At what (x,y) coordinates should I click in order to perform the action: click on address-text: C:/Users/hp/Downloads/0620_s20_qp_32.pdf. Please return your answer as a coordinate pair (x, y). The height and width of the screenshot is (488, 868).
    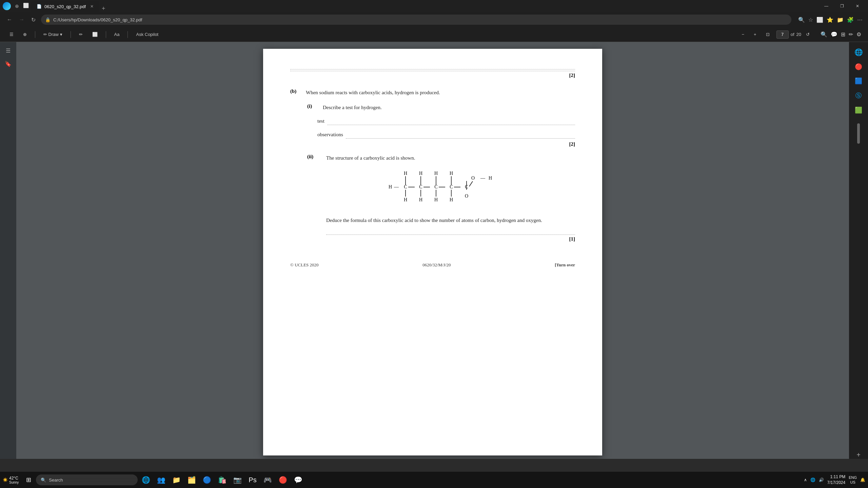
    Looking at the image, I should click on (98, 20).